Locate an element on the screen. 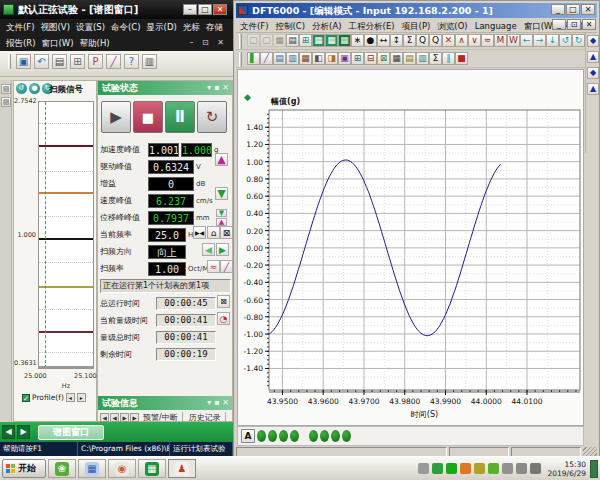 The width and height of the screenshot is (600, 480). restart-button: ↻ is located at coordinates (212, 117).